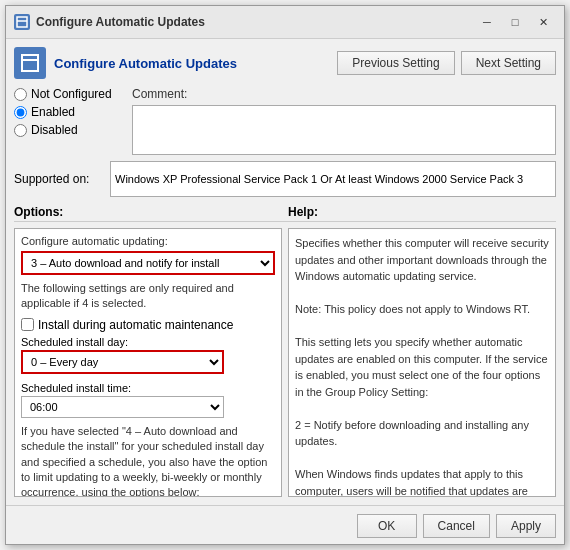 This screenshot has height=550, width=570. What do you see at coordinates (526, 526) in the screenshot?
I see `apply-button: Apply` at bounding box center [526, 526].